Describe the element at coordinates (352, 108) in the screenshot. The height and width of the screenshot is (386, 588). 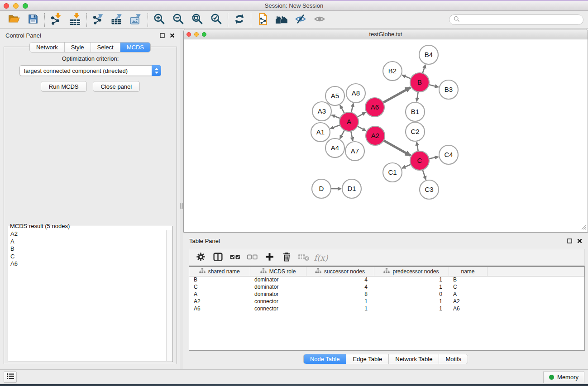
I see `edge-A-A8` at that location.